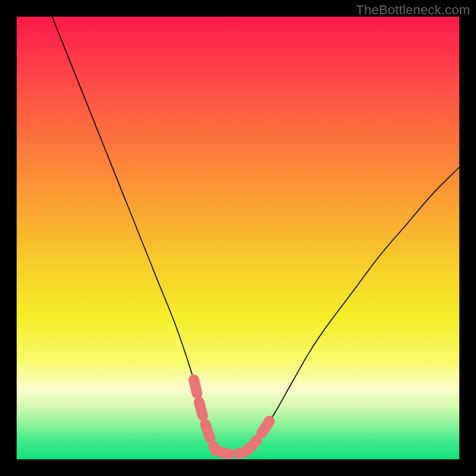 The height and width of the screenshot is (476, 476). Describe the element at coordinates (413, 10) in the screenshot. I see `watermark-text: TheBottleneck.com` at that location.